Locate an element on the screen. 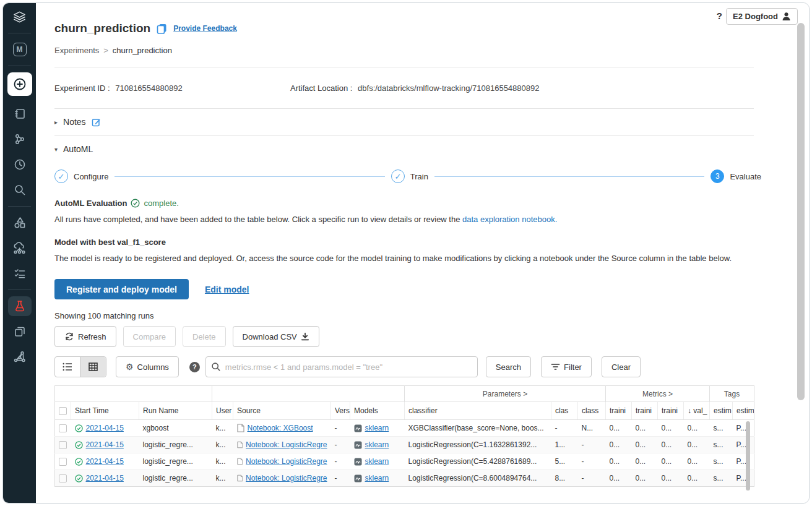 The width and height of the screenshot is (812, 506). register-deploy-button: Register and deploy model is located at coordinates (121, 289).